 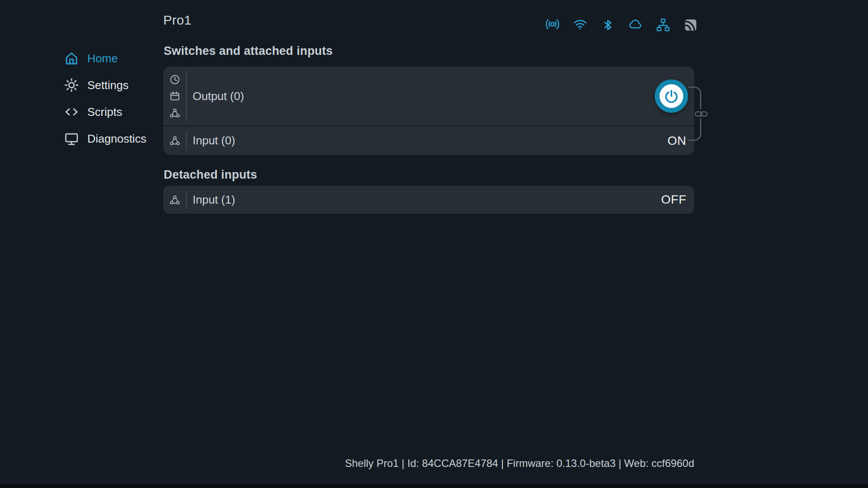 What do you see at coordinates (677, 141) in the screenshot?
I see `input-state-badge: ON` at bounding box center [677, 141].